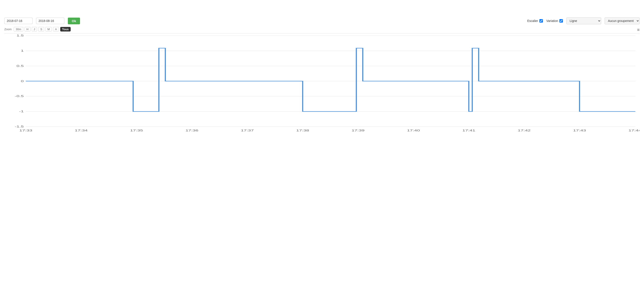 The image size is (644, 283). Describe the element at coordinates (22, 81) in the screenshot. I see `svg-text: 0` at that location.